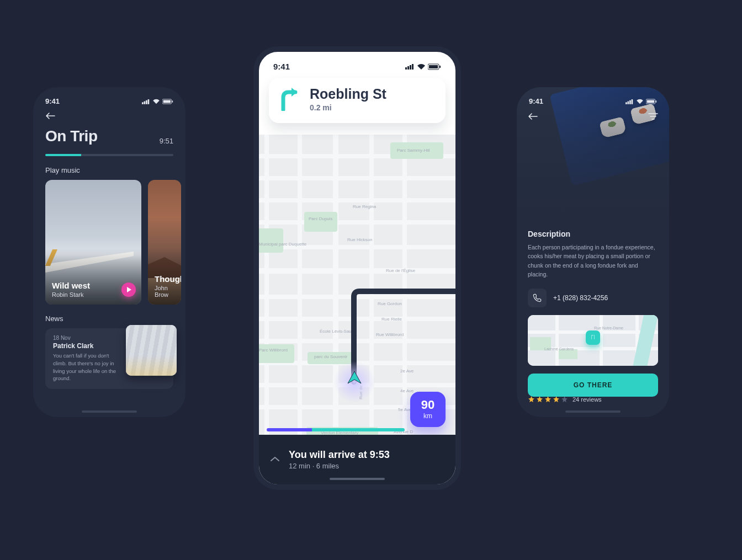  Describe the element at coordinates (354, 380) in the screenshot. I see `location-arrow-icon` at that location.